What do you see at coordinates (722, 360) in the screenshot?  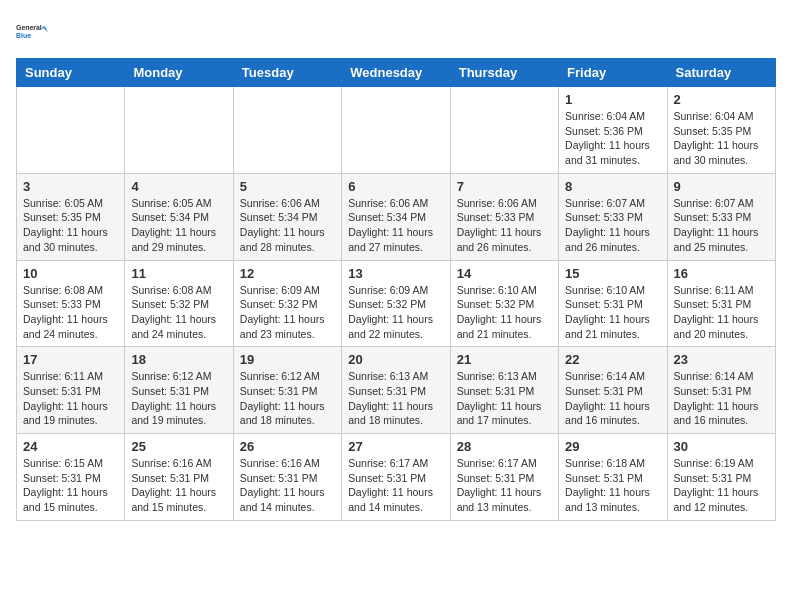 I see `day-number: 23` at bounding box center [722, 360].